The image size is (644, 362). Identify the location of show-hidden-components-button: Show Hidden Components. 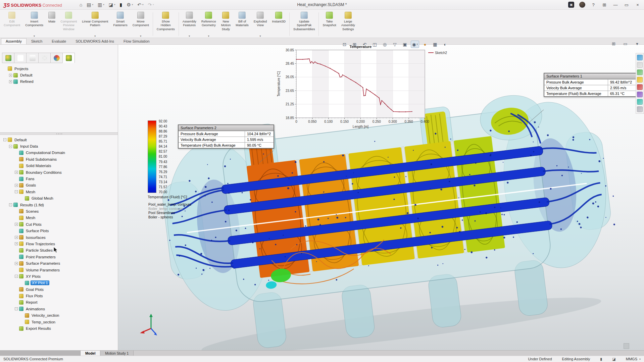
(166, 24).